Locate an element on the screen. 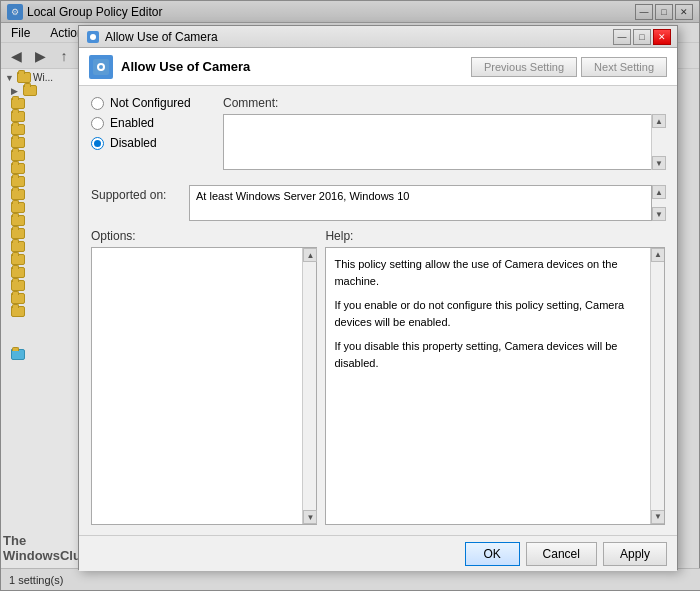 The height and width of the screenshot is (591, 700). supported-box-wrapper: At least Windows Server 2016, Windows 10… is located at coordinates (427, 203).